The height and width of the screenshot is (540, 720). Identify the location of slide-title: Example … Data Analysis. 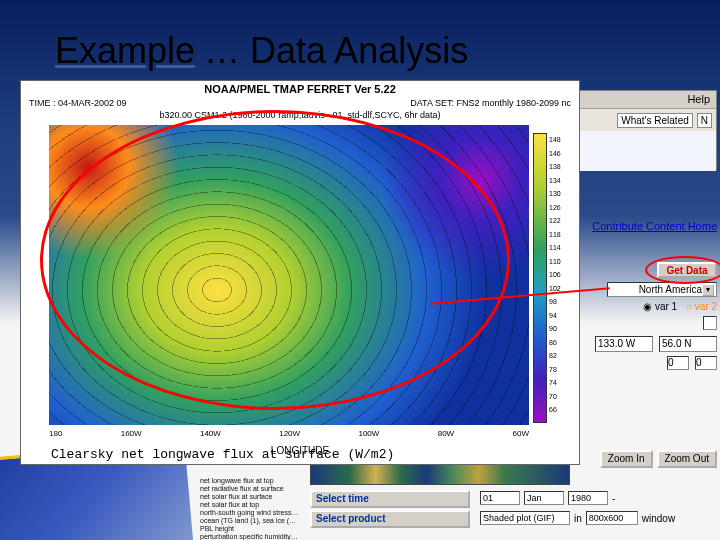
(262, 51).